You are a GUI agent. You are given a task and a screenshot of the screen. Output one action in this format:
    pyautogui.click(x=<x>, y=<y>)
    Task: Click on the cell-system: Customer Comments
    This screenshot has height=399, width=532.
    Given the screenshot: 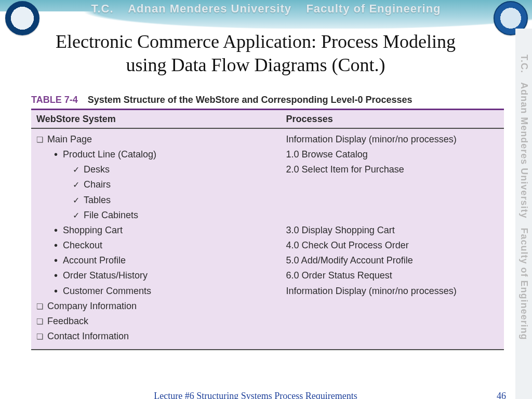 What is the action you would take?
    pyautogui.click(x=161, y=291)
    